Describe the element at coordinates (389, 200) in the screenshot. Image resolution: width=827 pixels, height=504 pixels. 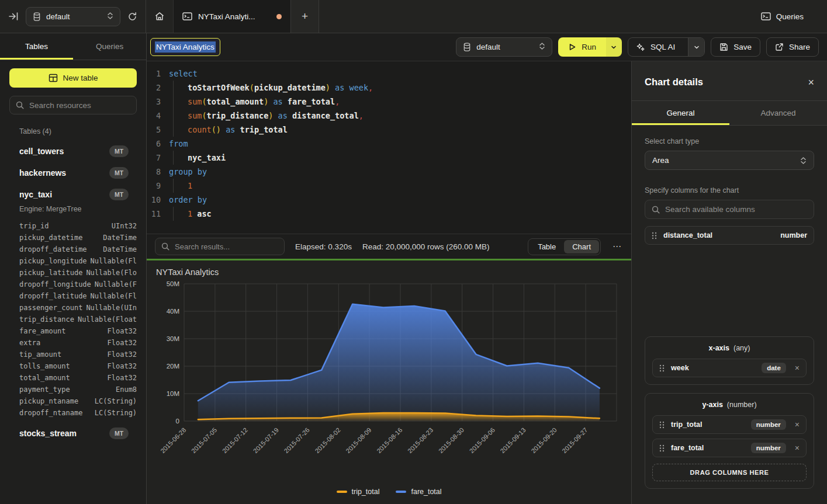
I see `editor-line: 10order by` at that location.